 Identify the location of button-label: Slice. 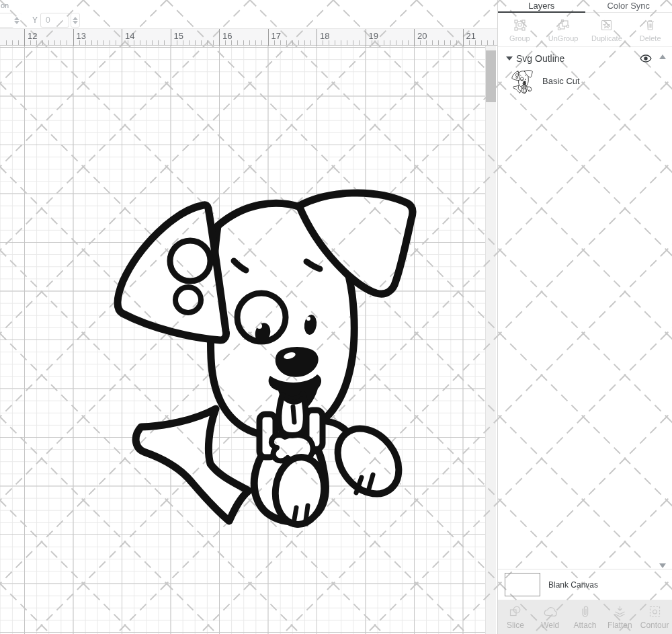
(515, 625).